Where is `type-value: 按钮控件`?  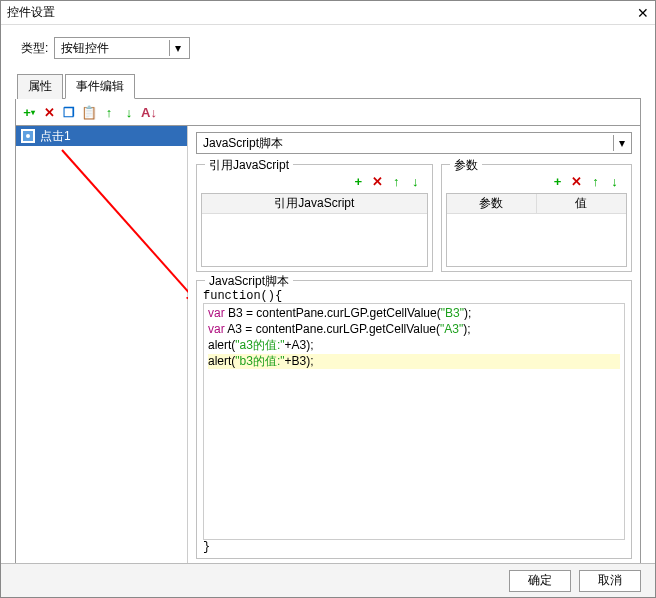 type-value: 按钮控件 is located at coordinates (85, 48).